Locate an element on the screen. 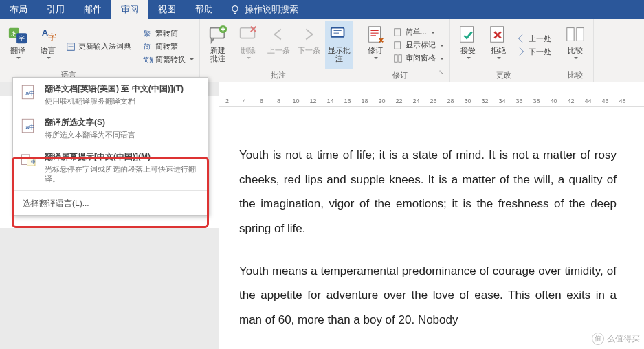 Image resolution: width=644 pixels, height=349 pixels. tab-审阅: 审阅 is located at coordinates (130, 10).